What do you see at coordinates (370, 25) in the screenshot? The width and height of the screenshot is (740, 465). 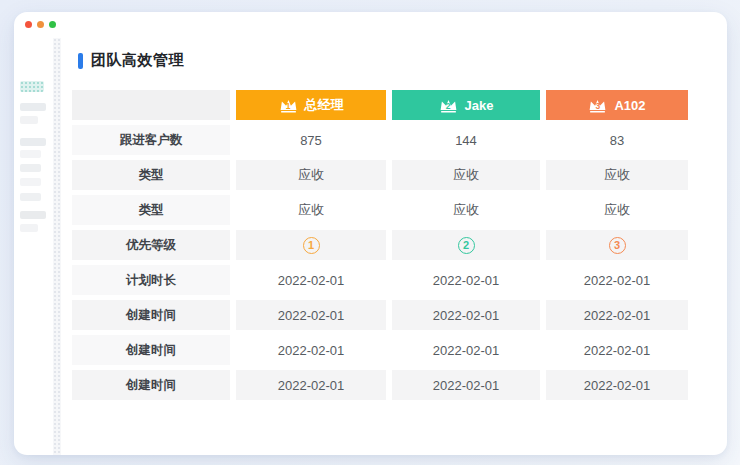 I see `window-titlebar` at bounding box center [370, 25].